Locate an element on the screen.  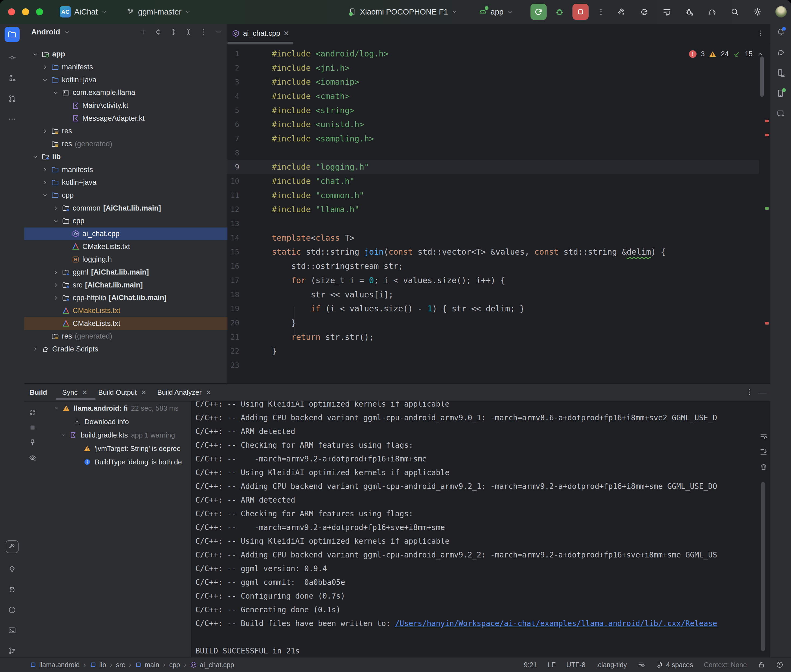
inspections-widget is located at coordinates (641, 665).